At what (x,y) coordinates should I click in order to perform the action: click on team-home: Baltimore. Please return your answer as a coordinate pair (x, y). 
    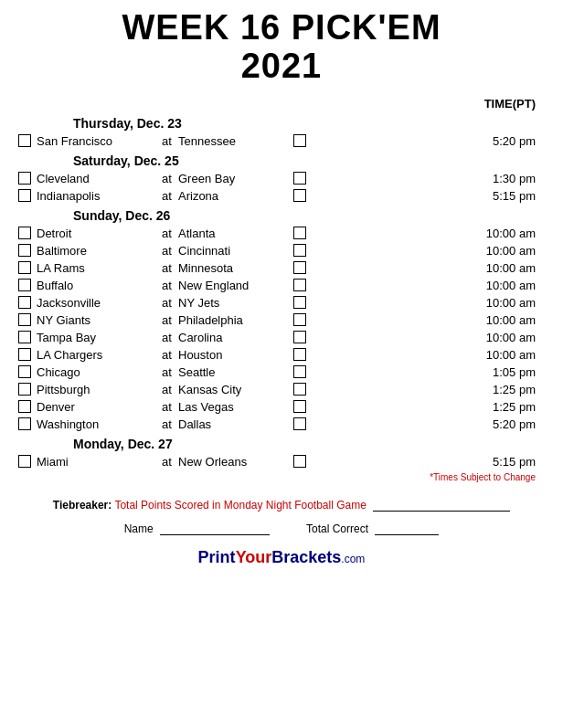
    Looking at the image, I should click on (96, 250).